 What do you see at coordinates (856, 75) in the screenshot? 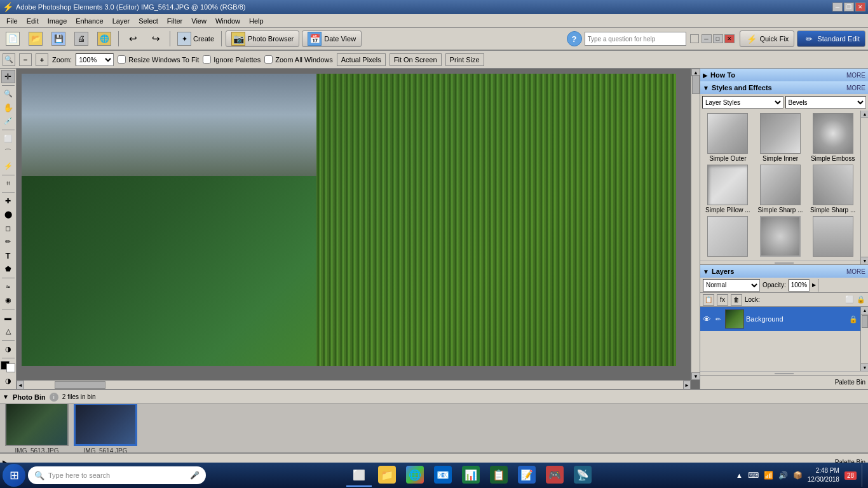
I see `howto-more-button: MORE` at bounding box center [856, 75].